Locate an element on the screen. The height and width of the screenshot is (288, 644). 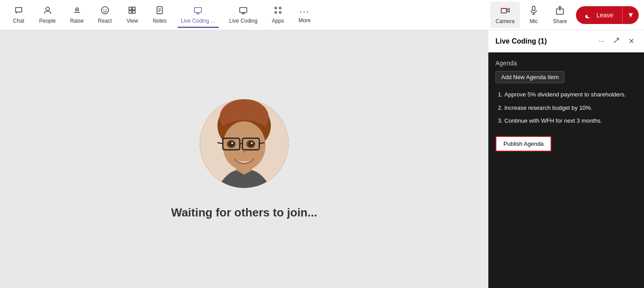
add-agenda-item-button: Add New Agenda Item is located at coordinates (530, 77).